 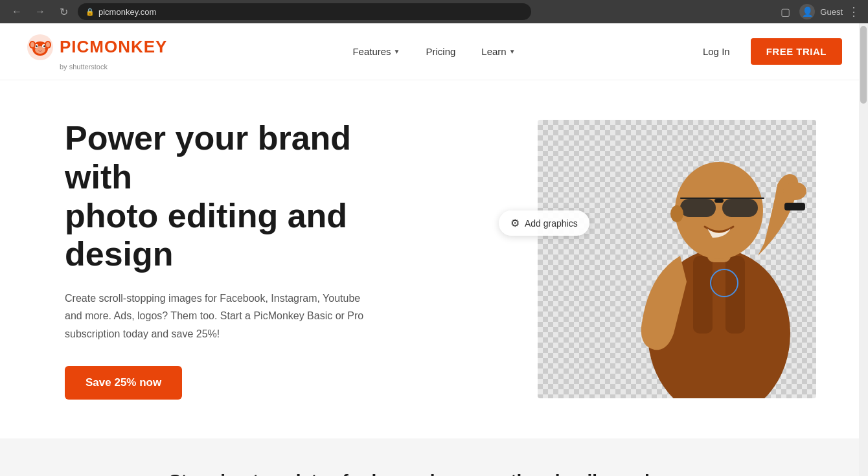 What do you see at coordinates (84, 67) in the screenshot?
I see `logo-subtitle: by shutterstock` at bounding box center [84, 67].